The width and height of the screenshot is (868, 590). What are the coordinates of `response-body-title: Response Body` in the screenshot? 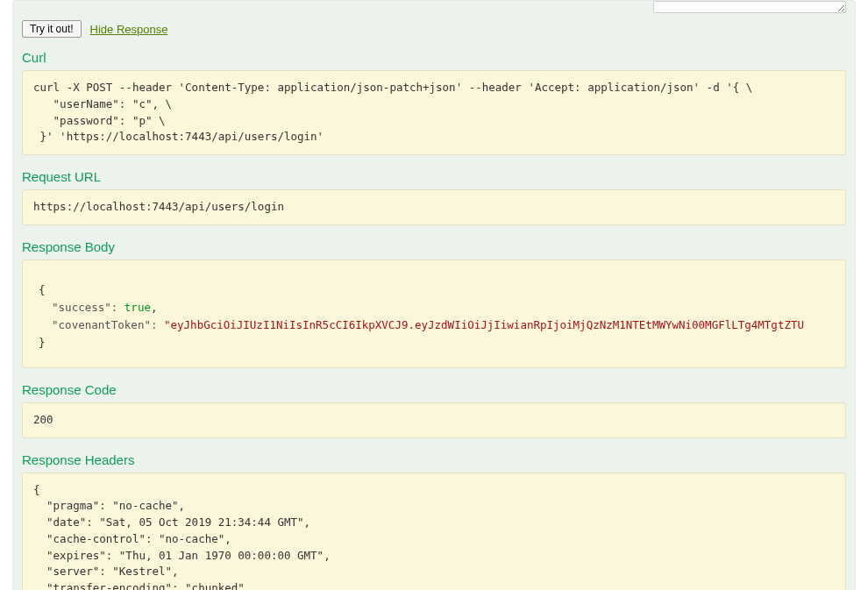 It's located at (434, 244).